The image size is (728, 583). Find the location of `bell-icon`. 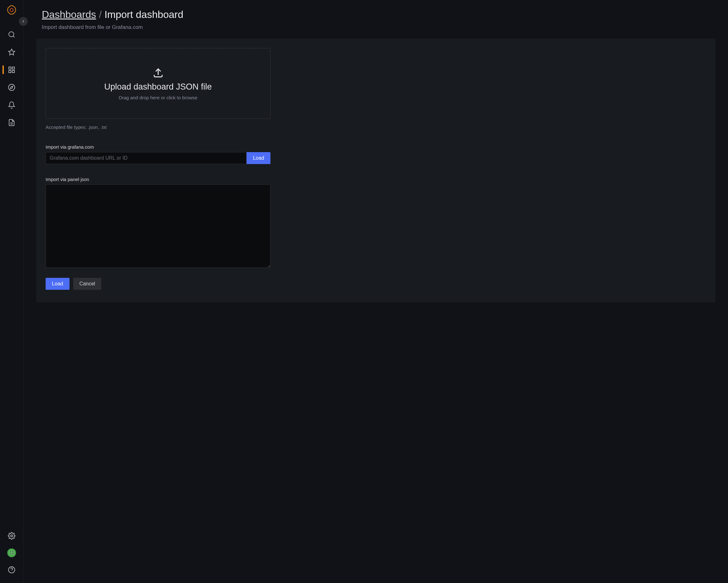

bell-icon is located at coordinates (11, 105).